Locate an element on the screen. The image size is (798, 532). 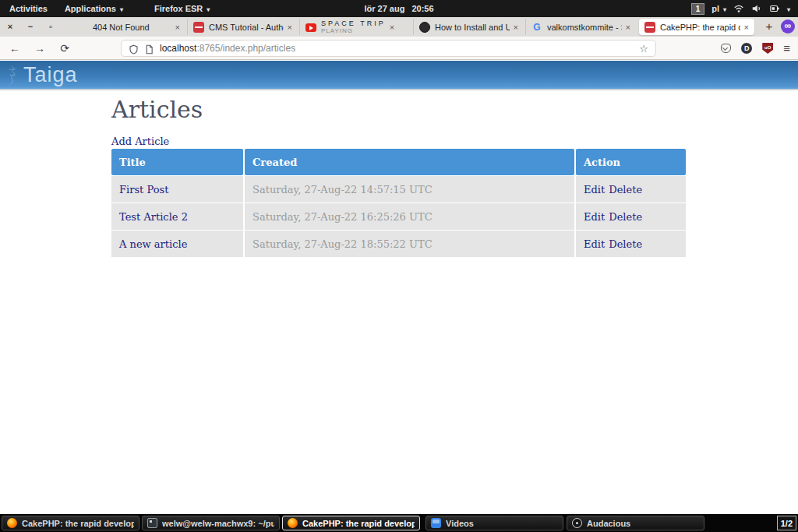
google-favicon-icon: G is located at coordinates (537, 27).